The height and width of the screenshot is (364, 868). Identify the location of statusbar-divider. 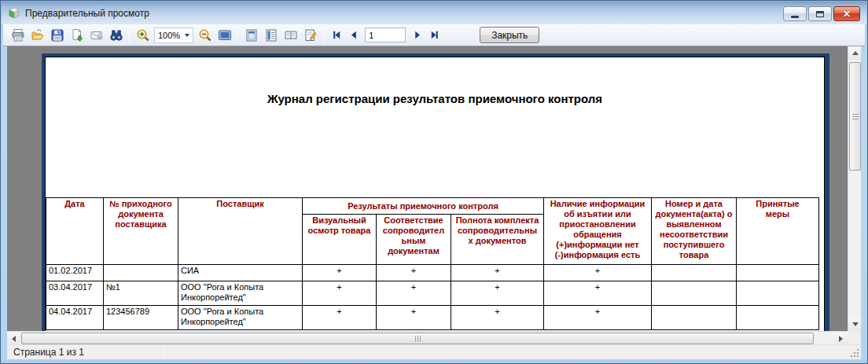
(165, 352).